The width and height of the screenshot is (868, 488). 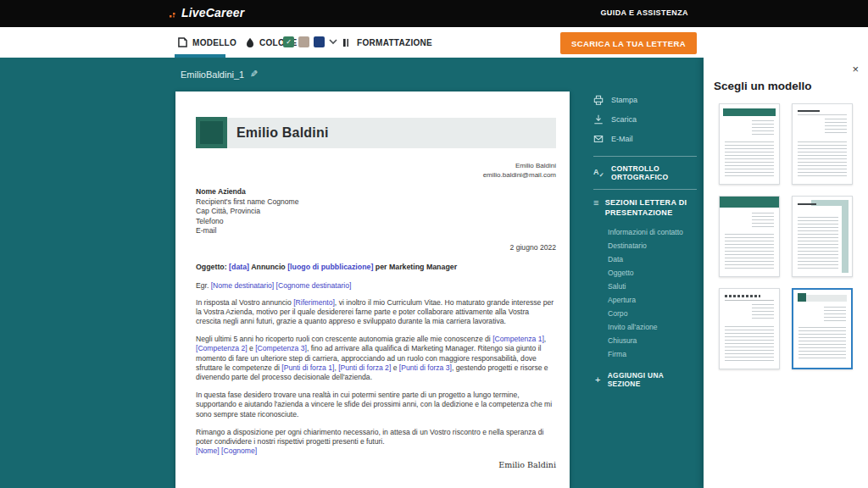 What do you see at coordinates (598, 139) in the screenshot?
I see `email-icon` at bounding box center [598, 139].